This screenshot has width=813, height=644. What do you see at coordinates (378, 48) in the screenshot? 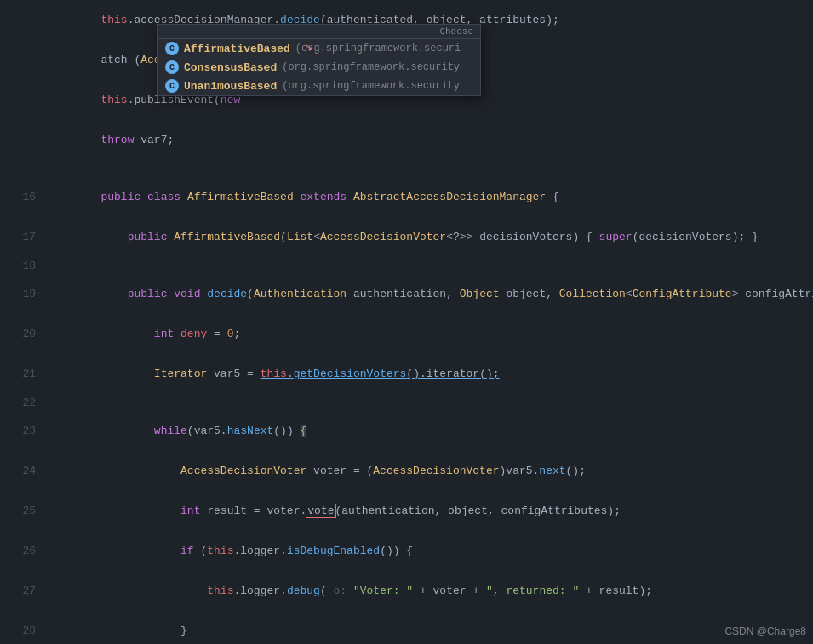
I see `autocomplete-item-detail-0: (org.springframework.securi` at bounding box center [378, 48].